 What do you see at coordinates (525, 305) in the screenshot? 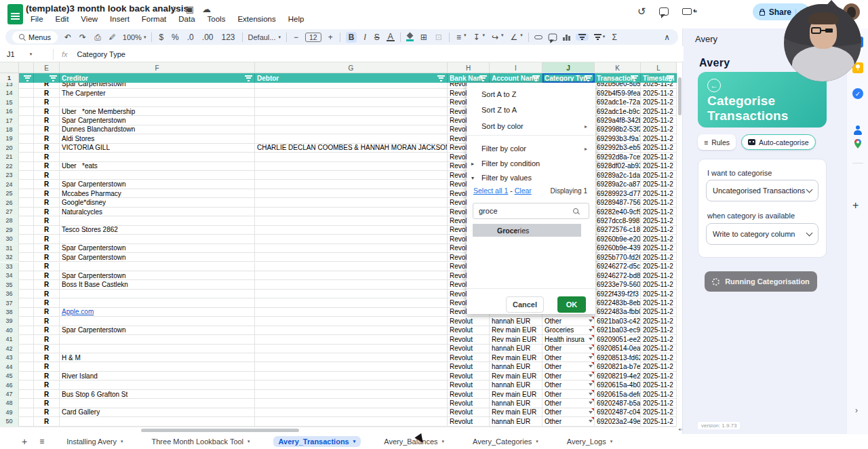
I see `cancel-button: Cancel` at bounding box center [525, 305].